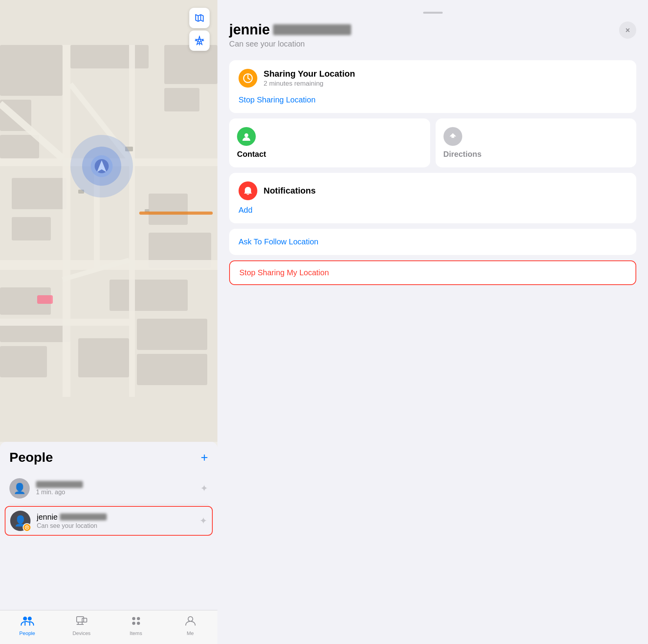 The image size is (648, 644). What do you see at coordinates (27, 626) in the screenshot?
I see `tab-people: People` at bounding box center [27, 626].